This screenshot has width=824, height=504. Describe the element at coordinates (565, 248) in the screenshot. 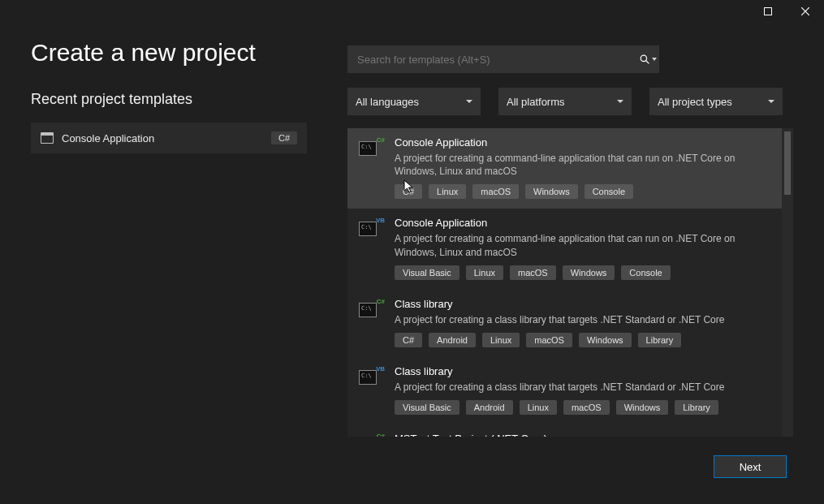

I see `template-item: VBConsole ApplicationA project for creat…` at that location.